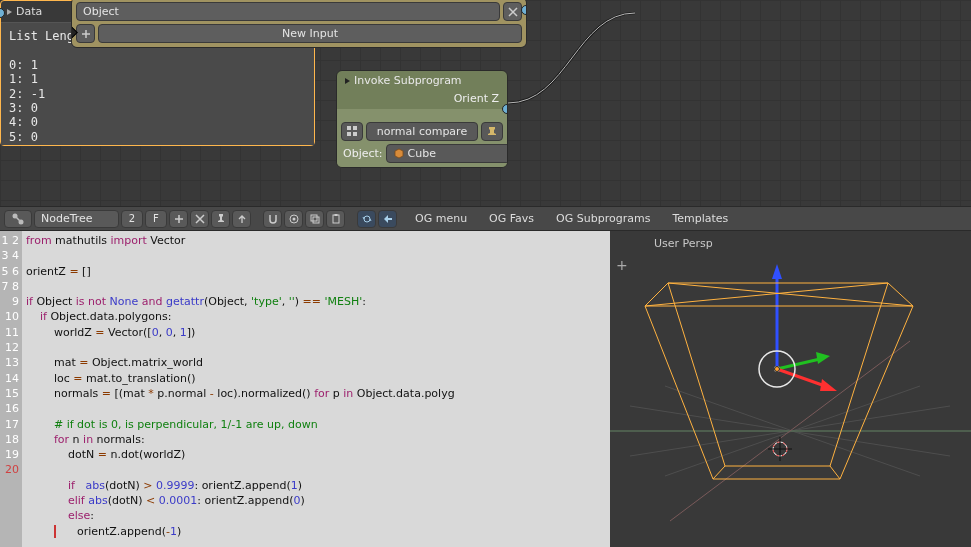 This screenshot has height=547, width=971. Describe the element at coordinates (29, 12) in the screenshot. I see `data-node-title: Data` at that location.